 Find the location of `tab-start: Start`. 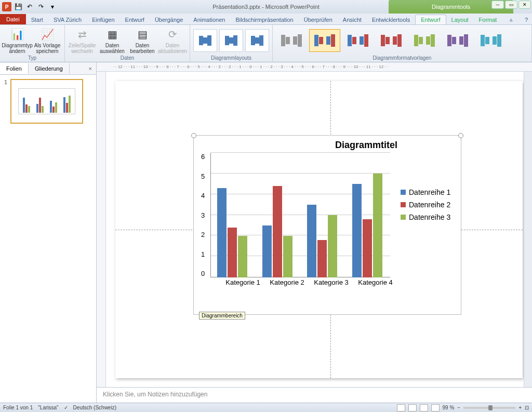

tab-start: Start is located at coordinates (37, 20).